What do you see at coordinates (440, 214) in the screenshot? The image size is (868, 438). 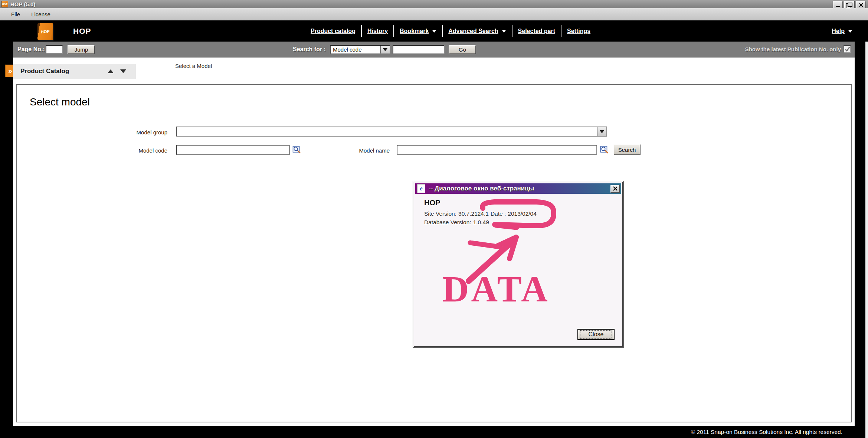 I see `site-version-label: Site Version:` at bounding box center [440, 214].